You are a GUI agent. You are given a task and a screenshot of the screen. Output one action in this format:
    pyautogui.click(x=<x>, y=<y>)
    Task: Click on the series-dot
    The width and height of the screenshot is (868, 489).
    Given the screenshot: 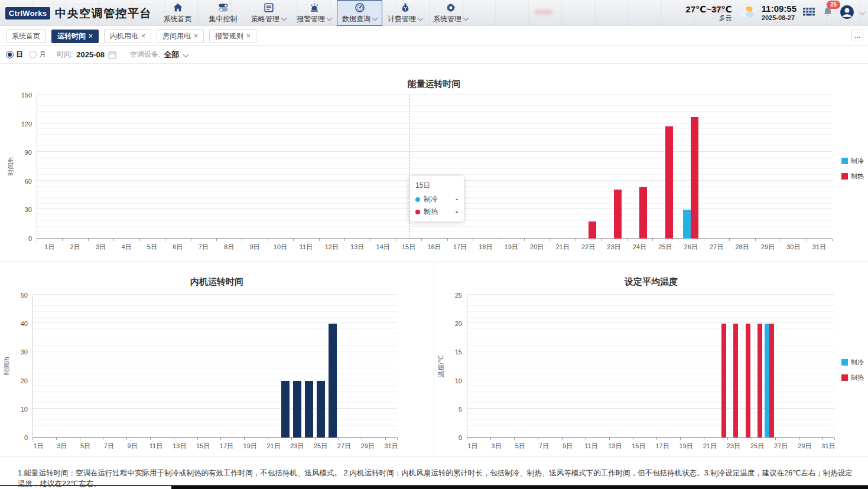 What is the action you would take?
    pyautogui.click(x=418, y=200)
    